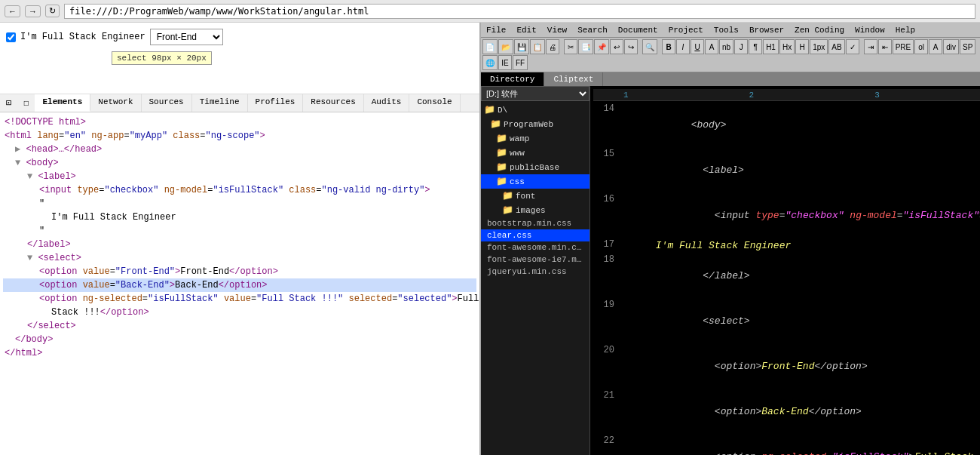  What do you see at coordinates (535, 272) in the screenshot?
I see `file-item: jqueryui.min.css` at bounding box center [535, 272].